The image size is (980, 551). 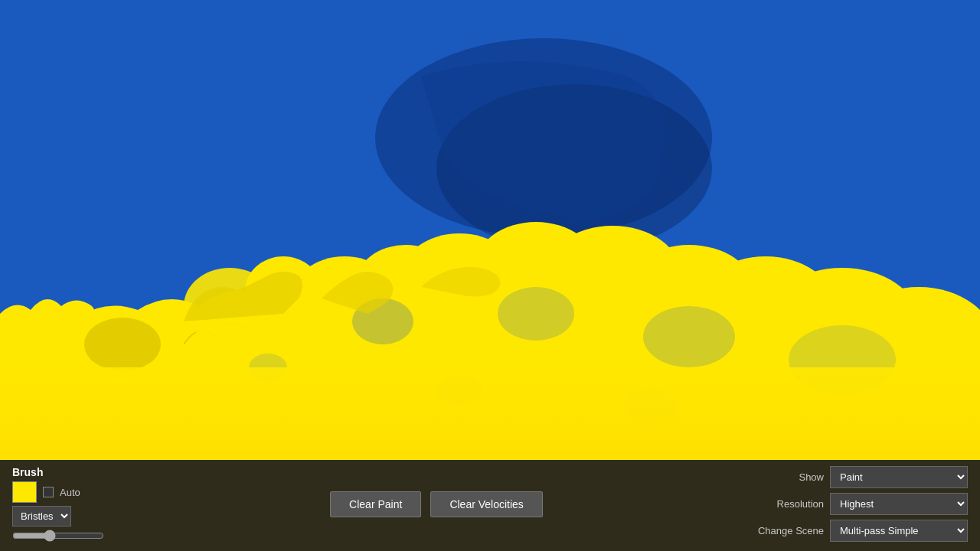 What do you see at coordinates (786, 478) in the screenshot?
I see `show-label: Show` at bounding box center [786, 478].